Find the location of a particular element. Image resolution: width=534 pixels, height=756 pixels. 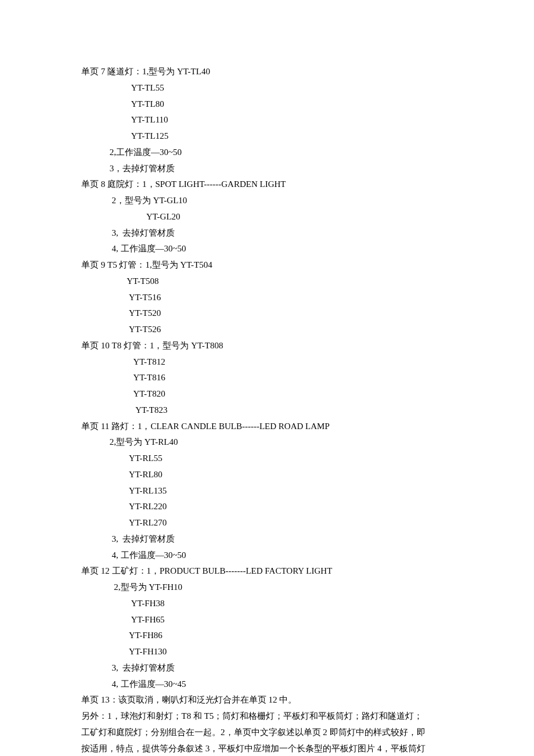

text-line: 4, 工作温度—30~45 is located at coordinates (267, 685).